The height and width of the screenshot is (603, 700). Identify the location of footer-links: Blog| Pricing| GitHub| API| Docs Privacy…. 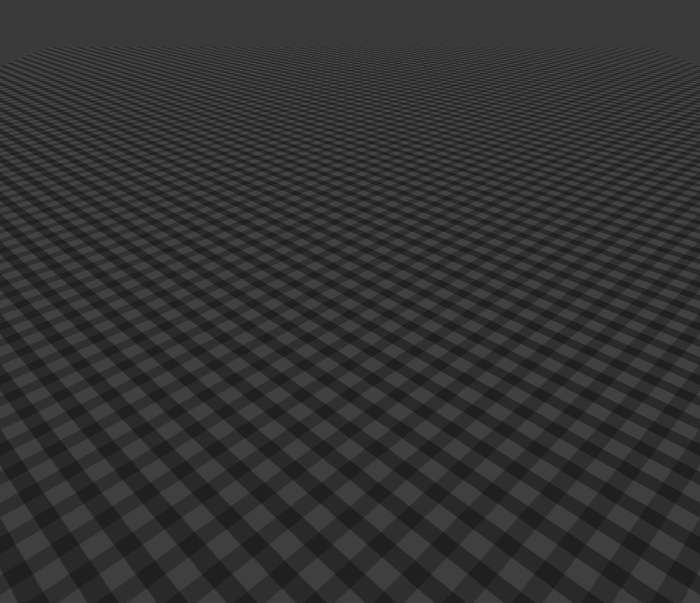
(350, 218).